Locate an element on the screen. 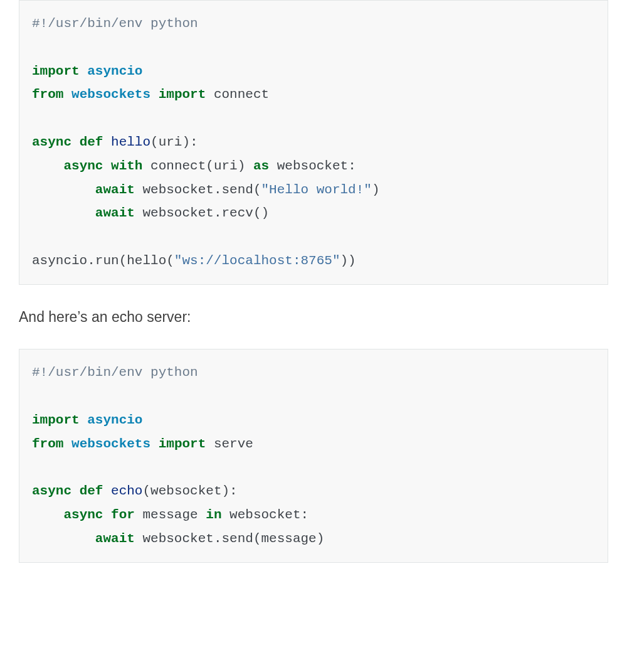 The image size is (627, 672). code-token: send( is located at coordinates (241, 189).